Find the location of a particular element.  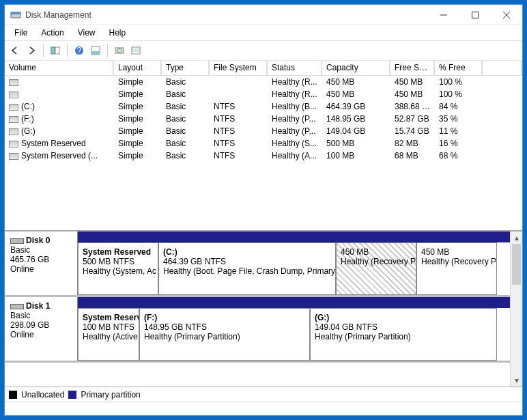

legend-unallocated: Unallocated is located at coordinates (42, 395).